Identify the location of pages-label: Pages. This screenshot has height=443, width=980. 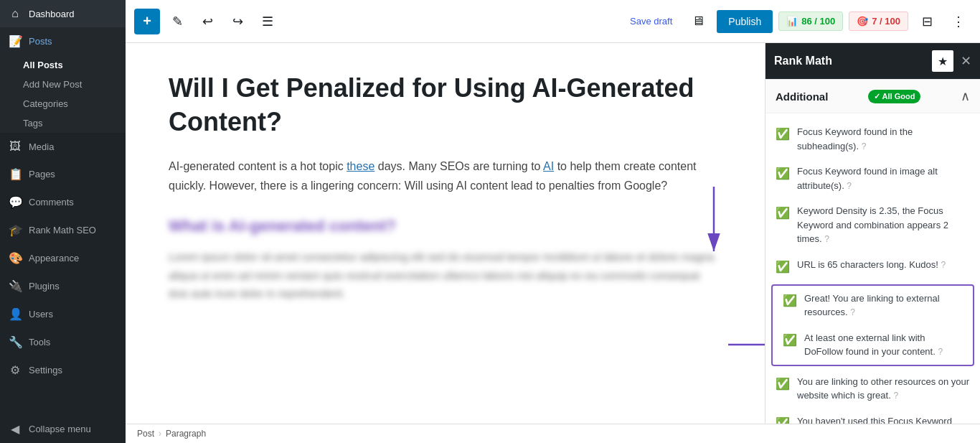
(42, 174).